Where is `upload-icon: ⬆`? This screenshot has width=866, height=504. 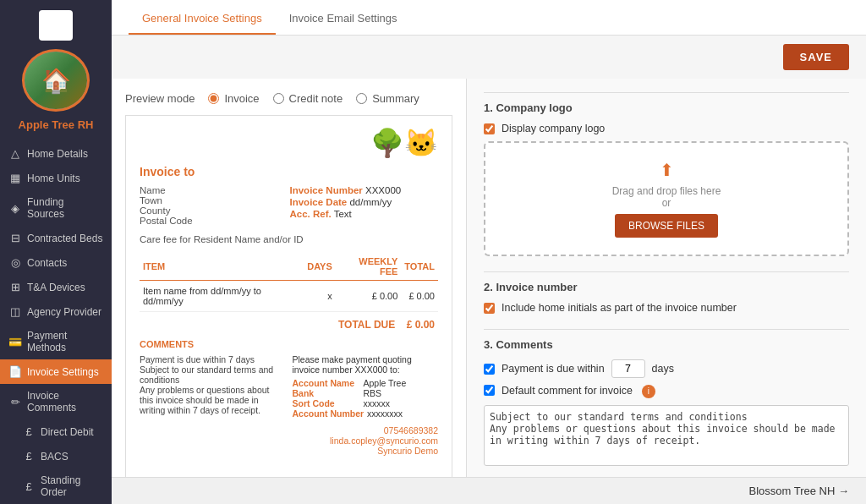 upload-icon: ⬆ is located at coordinates (666, 170).